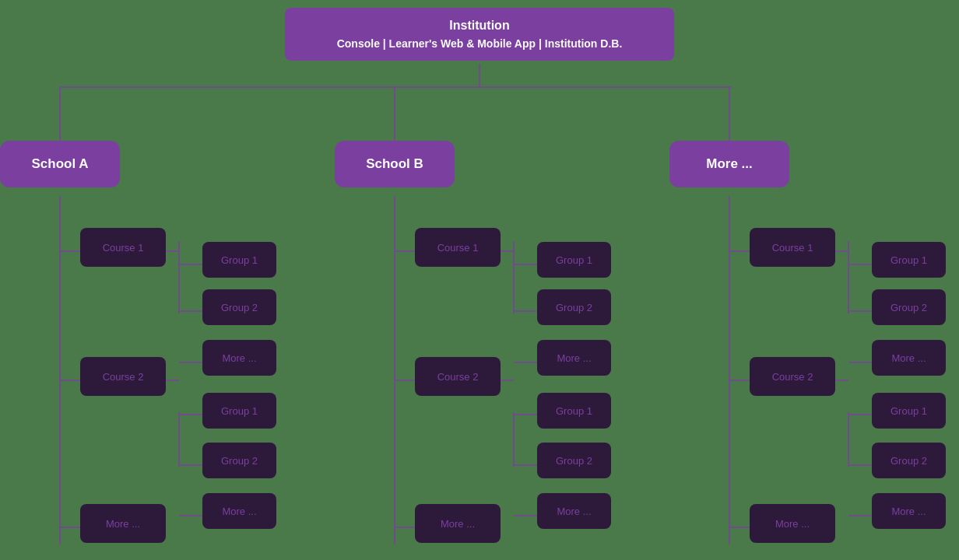 The image size is (959, 560). Describe the element at coordinates (240, 460) in the screenshot. I see `school-a-c2-group-2: Group 2` at that location.